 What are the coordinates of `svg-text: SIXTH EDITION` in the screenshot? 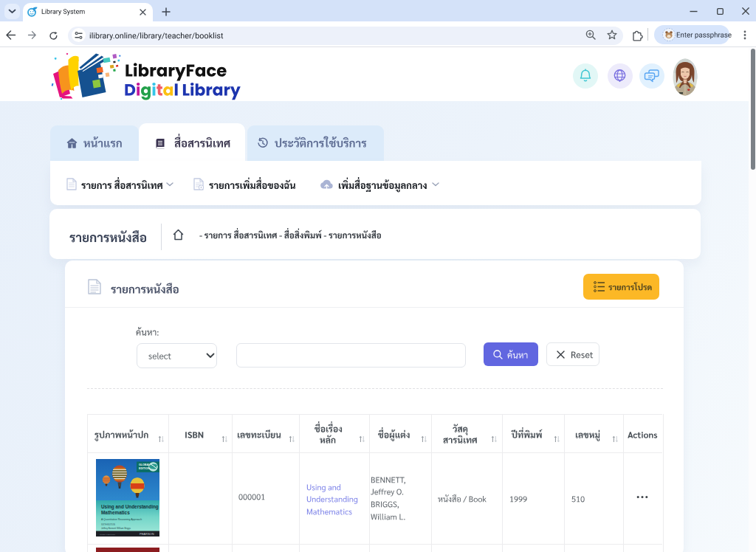 It's located at (108, 525).